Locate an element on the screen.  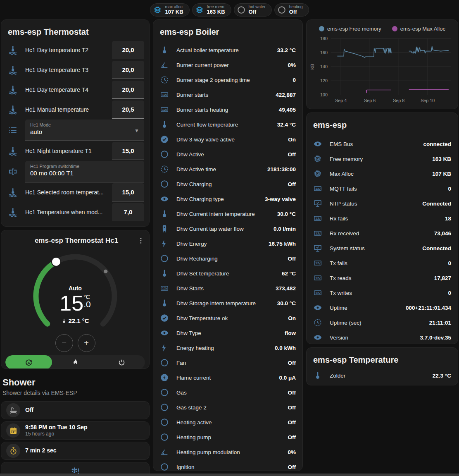
badge-heating: heatingOff is located at coordinates (292, 10).